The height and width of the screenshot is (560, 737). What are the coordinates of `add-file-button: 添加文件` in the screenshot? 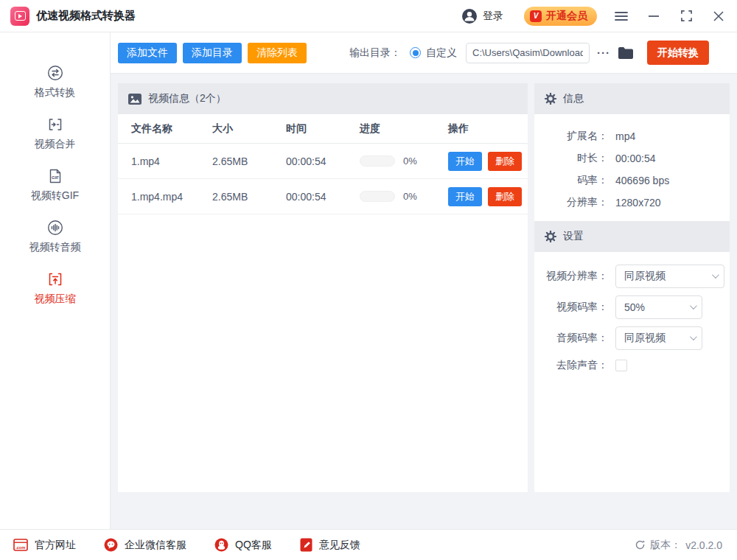 It's located at (147, 53).